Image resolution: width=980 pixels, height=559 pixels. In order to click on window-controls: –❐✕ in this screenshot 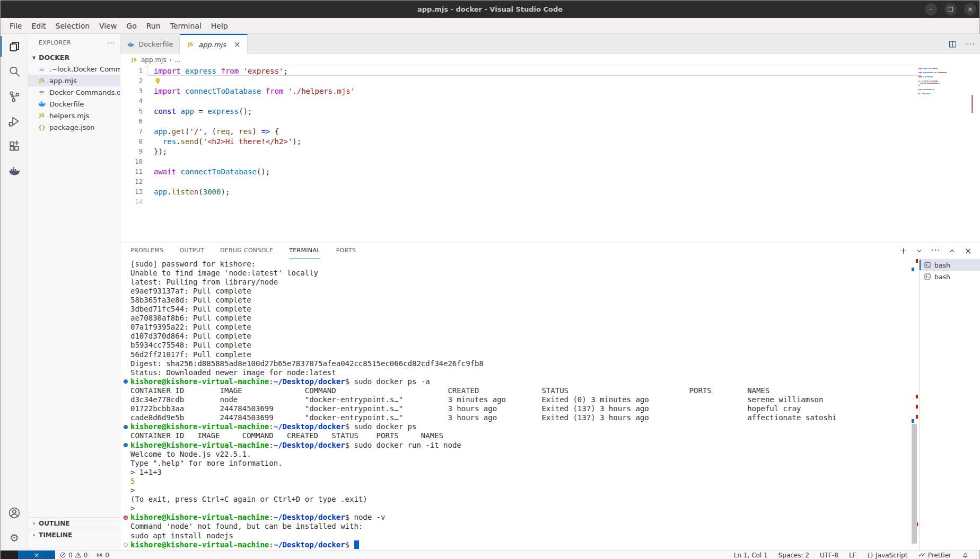, I will do `click(950, 10)`.